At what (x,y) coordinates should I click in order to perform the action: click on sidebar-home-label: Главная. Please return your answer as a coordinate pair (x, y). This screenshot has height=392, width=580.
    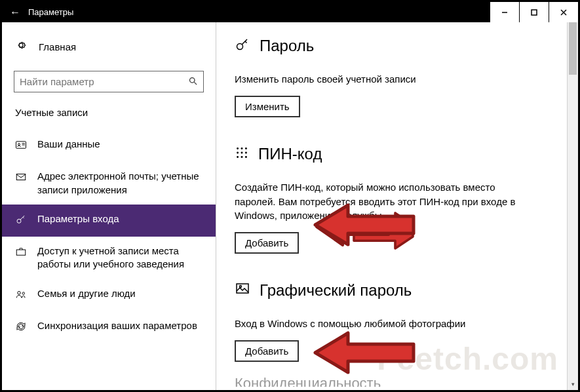
    Looking at the image, I should click on (58, 47).